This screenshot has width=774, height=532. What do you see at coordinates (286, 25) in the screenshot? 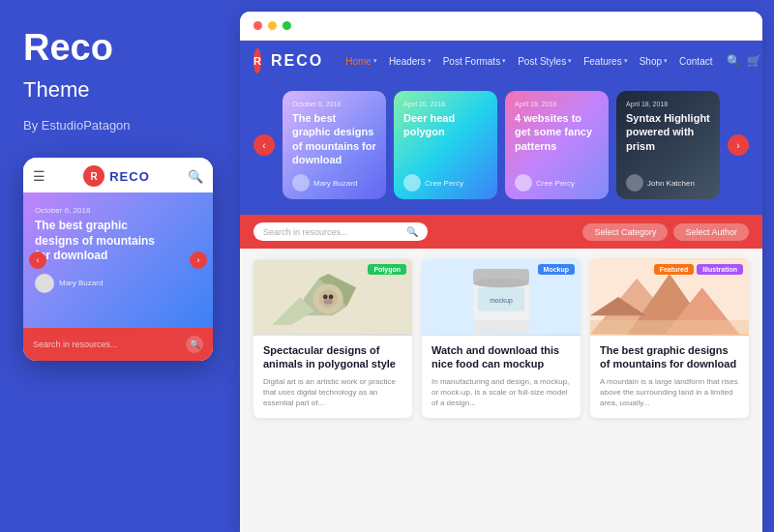
I see `browser-maximize-dot` at bounding box center [286, 25].